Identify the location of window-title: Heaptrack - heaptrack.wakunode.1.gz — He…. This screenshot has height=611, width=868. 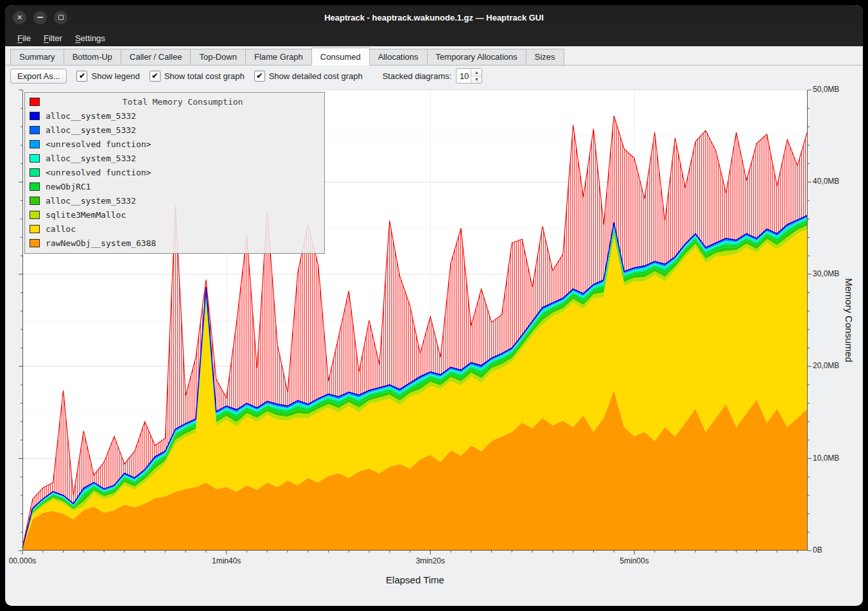
(434, 18).